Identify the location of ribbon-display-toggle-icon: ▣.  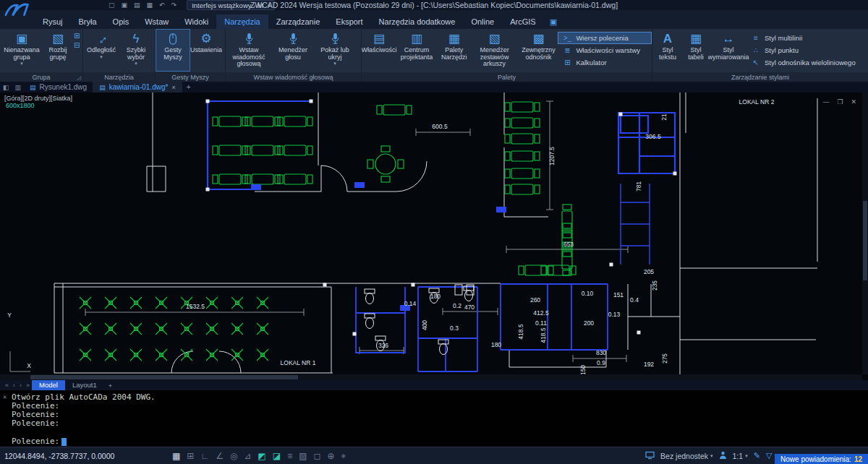
(553, 22).